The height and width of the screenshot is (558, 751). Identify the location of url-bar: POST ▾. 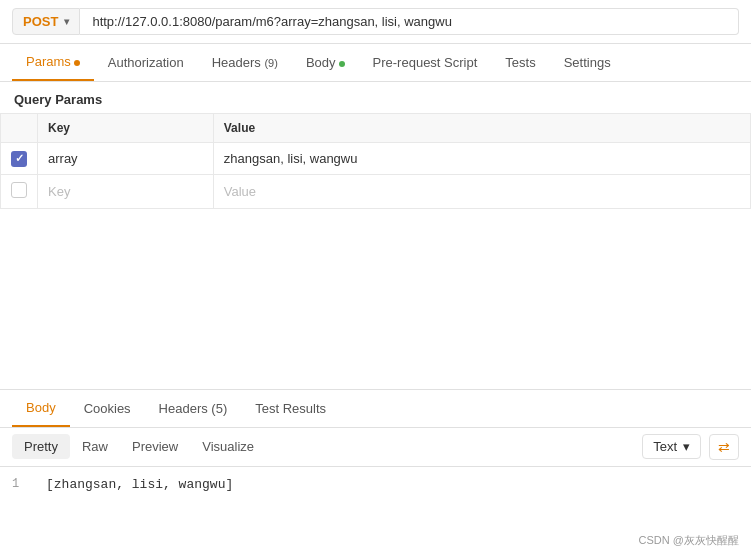
(376, 22).